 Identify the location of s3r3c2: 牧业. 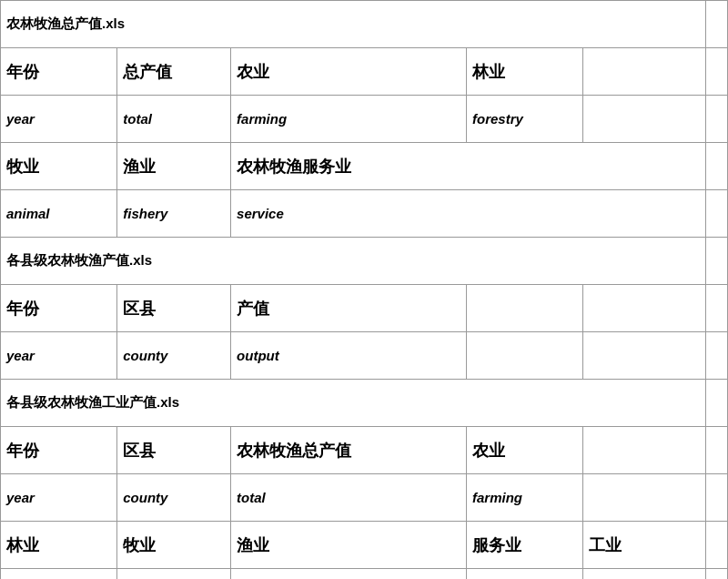
(175, 545).